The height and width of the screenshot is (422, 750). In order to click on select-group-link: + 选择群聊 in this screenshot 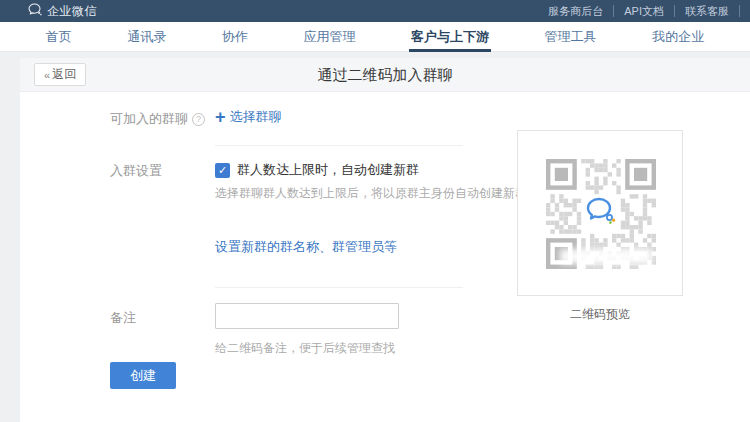, I will do `click(248, 117)`.